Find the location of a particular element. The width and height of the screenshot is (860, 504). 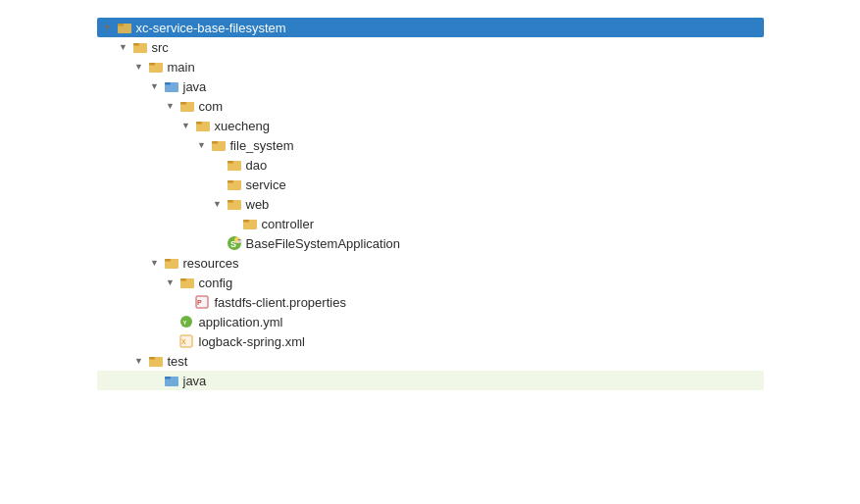

com-folder-icon is located at coordinates (187, 106).